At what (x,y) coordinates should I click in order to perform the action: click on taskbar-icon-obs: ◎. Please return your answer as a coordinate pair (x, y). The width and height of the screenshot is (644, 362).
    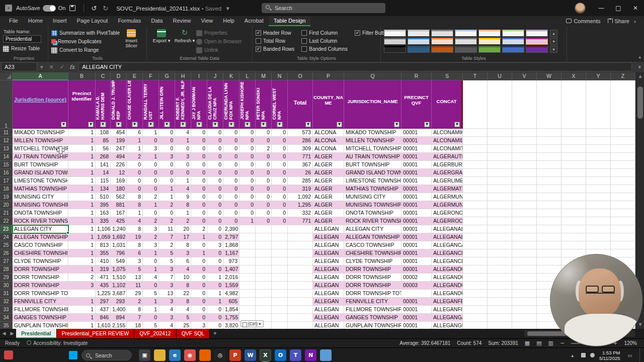
    Looking at the image, I should click on (220, 355).